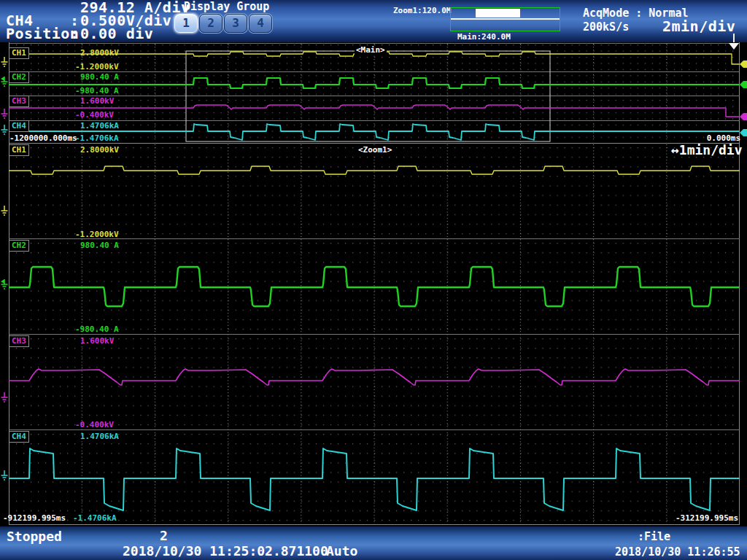  What do you see at coordinates (374, 21) in the screenshot?
I see `top-status-bar: 294.12 A/div CH4 : 0.500V/div Position :…` at bounding box center [374, 21].